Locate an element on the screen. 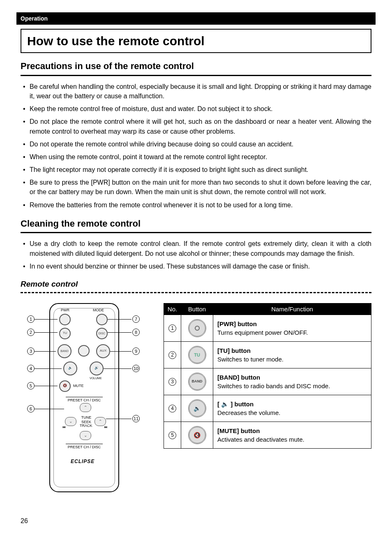  list-item: Use a dry cloth to keep the remote contr… is located at coordinates (196, 248).